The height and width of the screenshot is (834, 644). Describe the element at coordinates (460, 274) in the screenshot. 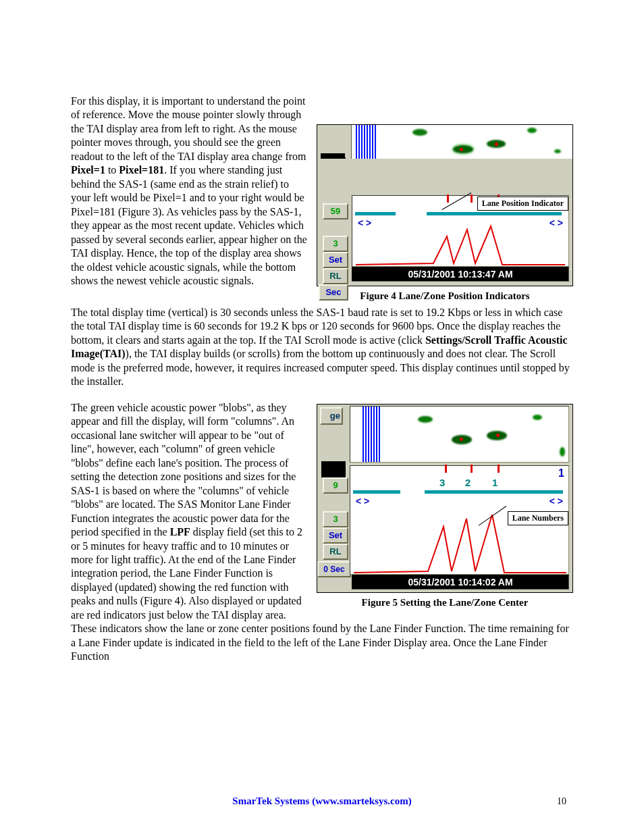

I see `timestamp-strip: 05/31/2001 10:13:47 AM` at that location.